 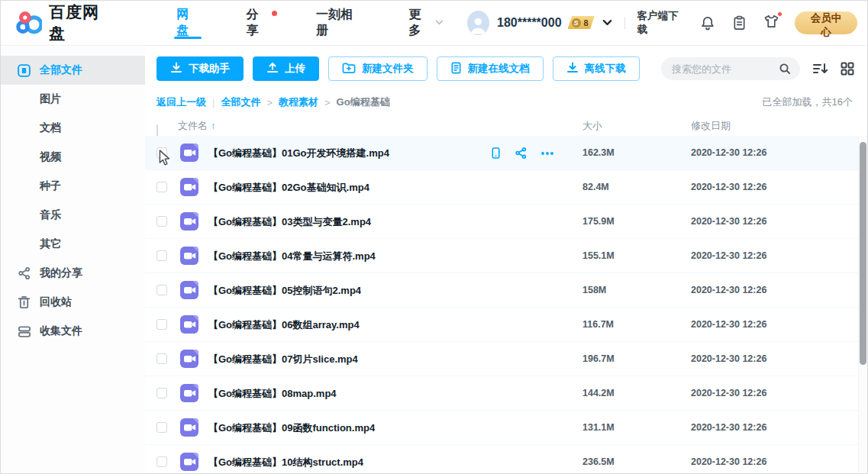 What do you see at coordinates (496, 153) in the screenshot?
I see `send-to-phone-icon` at bounding box center [496, 153].